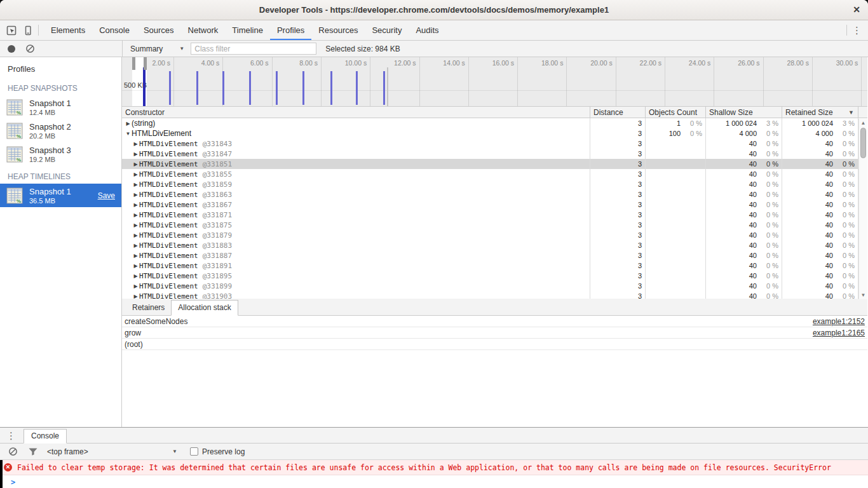  What do you see at coordinates (491, 123) in the screenshot?
I see `table-row: ▶(string)310 %1 000 0243 %1 000 0243 %` at bounding box center [491, 123].